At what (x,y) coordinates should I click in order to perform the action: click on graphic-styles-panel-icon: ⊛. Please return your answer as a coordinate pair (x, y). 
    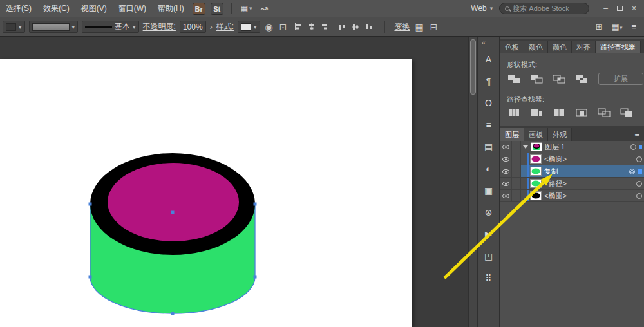
    Looking at the image, I should click on (489, 212).